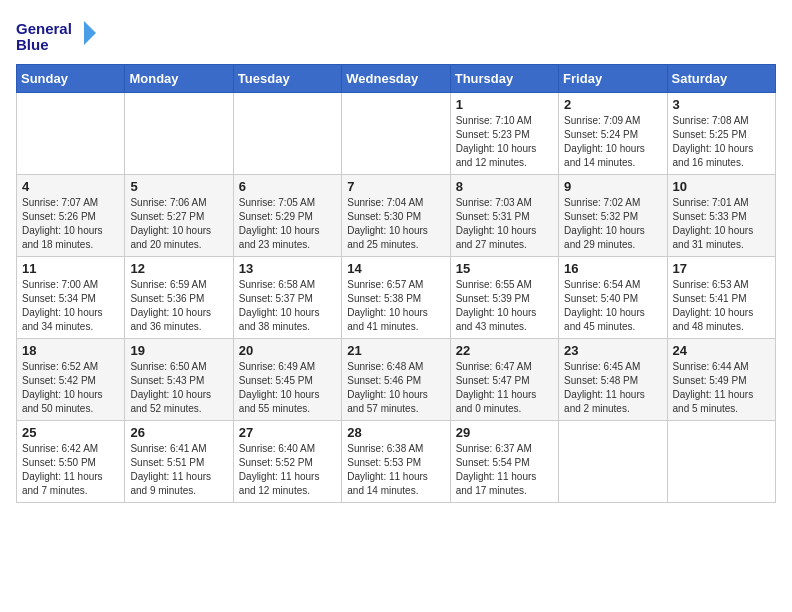  I want to click on day-info: Sunrise: 7:10 AM Sunset: 5:23 PM Dayligh…, so click(504, 142).